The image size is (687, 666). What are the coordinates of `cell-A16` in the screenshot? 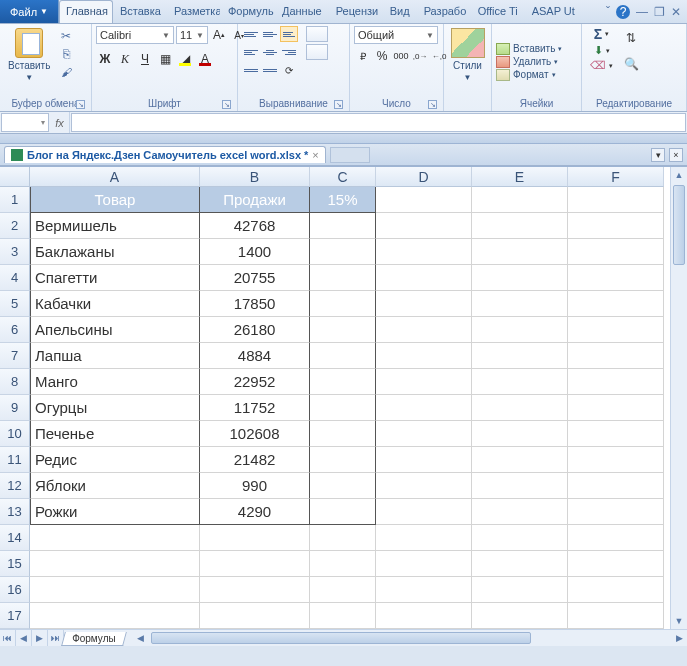 It's located at (115, 590).